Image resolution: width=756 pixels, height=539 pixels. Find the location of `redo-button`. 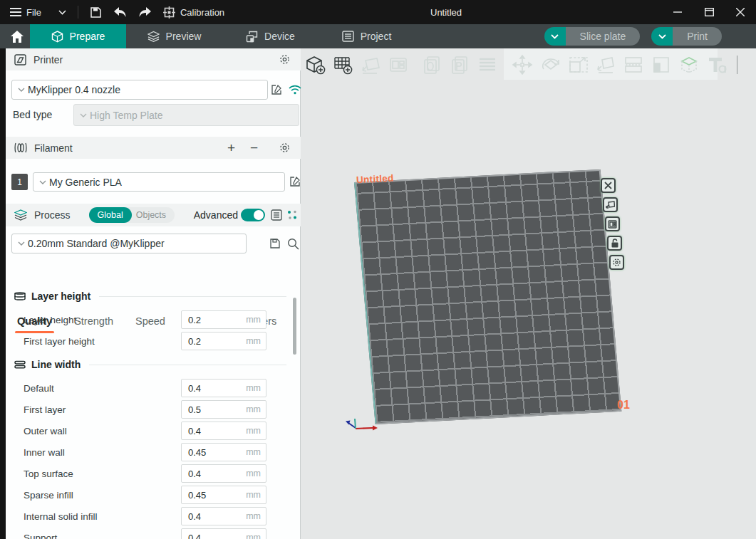

redo-button is located at coordinates (145, 12).